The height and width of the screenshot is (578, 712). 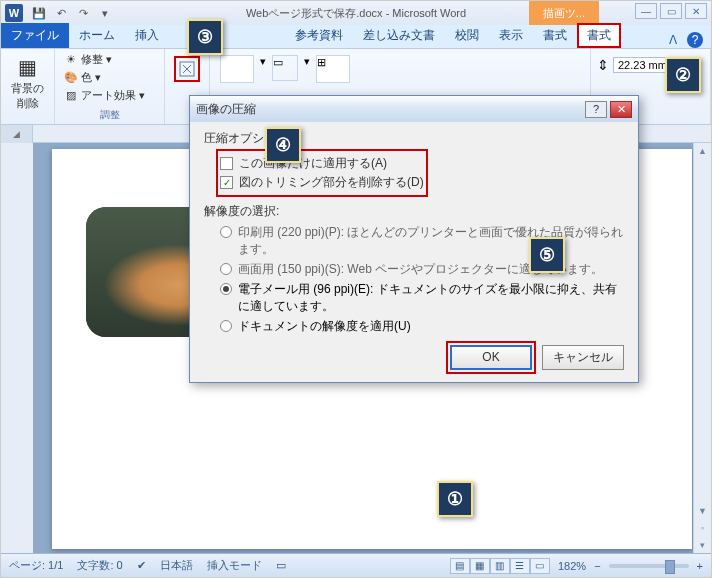 I want to click on radio-print, so click(x=226, y=232).